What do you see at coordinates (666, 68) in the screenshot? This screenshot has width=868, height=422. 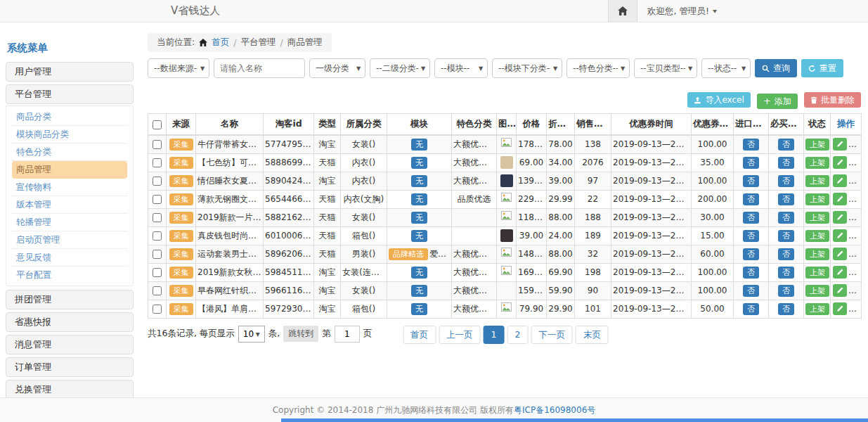 I see `filter-select-7: --宝贝类型--` at bounding box center [666, 68].